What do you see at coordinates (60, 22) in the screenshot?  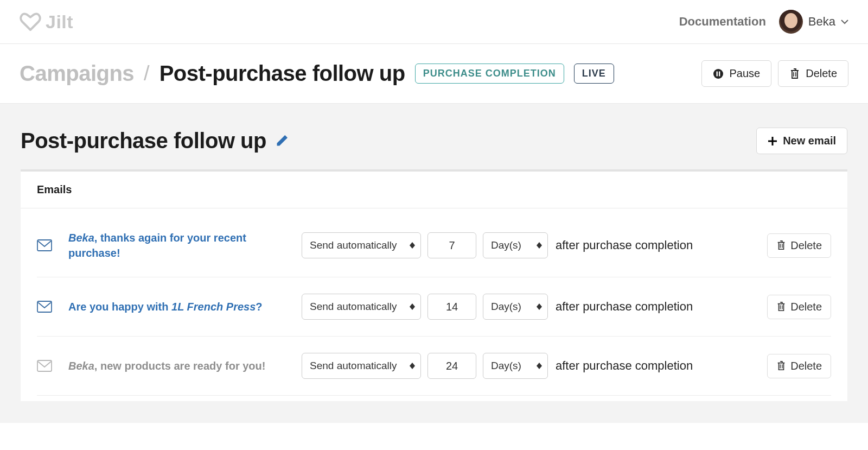 I see `brand-name: Jilt` at bounding box center [60, 22].